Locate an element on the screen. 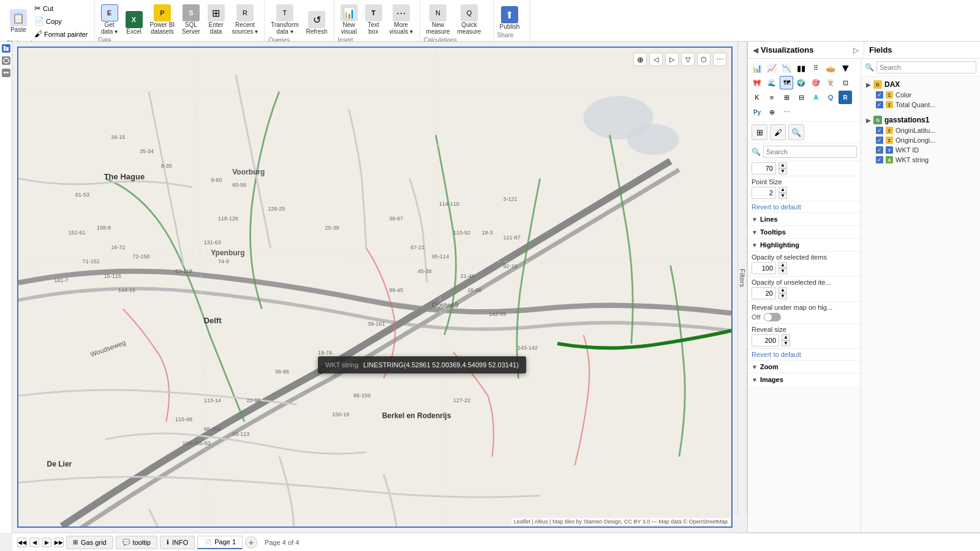 The height and width of the screenshot is (551, 980). fields-tab-header: Fields is located at coordinates (922, 50).